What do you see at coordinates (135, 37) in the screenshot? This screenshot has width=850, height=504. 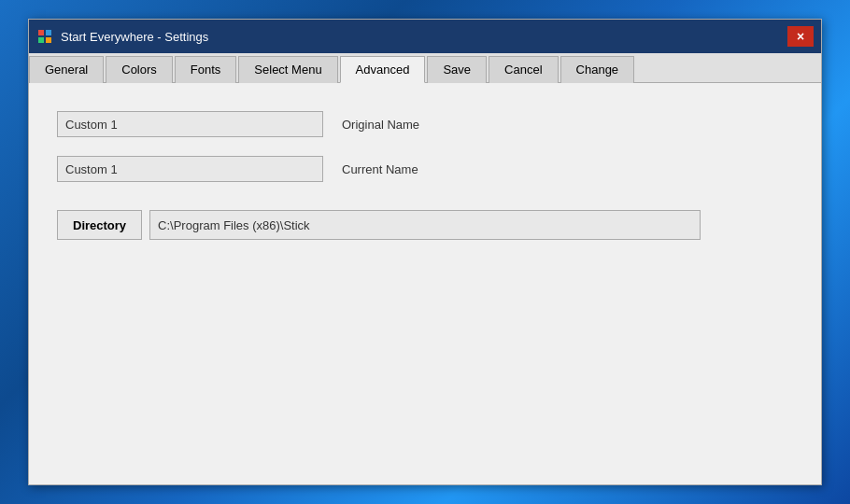 I see `window-title: Start Everywhere - Settings` at bounding box center [135, 37].